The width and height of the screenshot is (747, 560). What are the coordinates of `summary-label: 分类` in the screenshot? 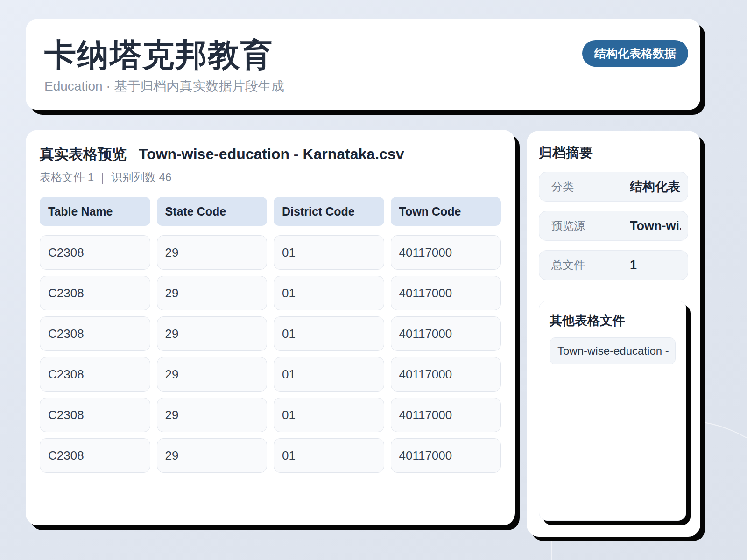 It's located at (591, 187).